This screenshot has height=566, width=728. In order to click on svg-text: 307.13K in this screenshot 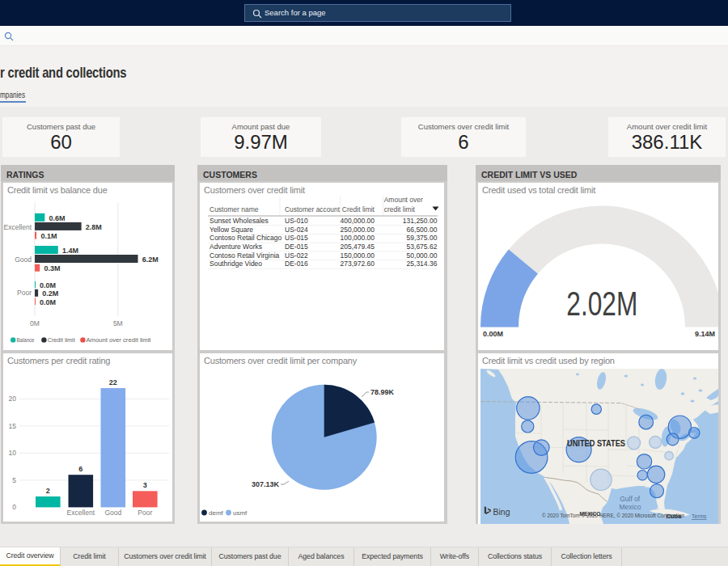, I will do `click(265, 484)`.